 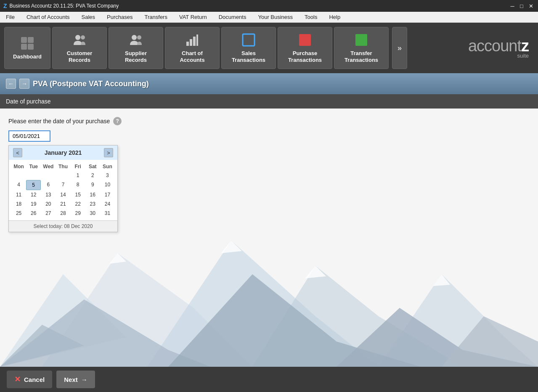 I want to click on cal-day-31: 31, so click(x=108, y=213).